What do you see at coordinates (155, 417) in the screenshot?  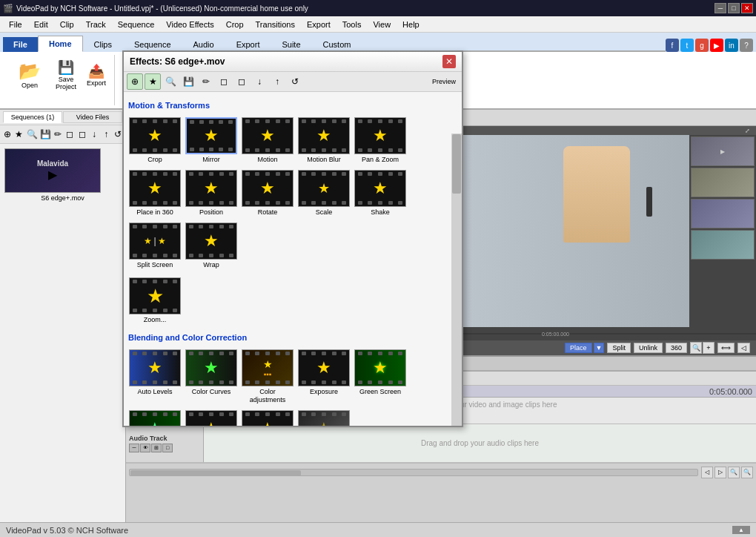 I see `effect-hue: ★ Hue` at bounding box center [155, 417].